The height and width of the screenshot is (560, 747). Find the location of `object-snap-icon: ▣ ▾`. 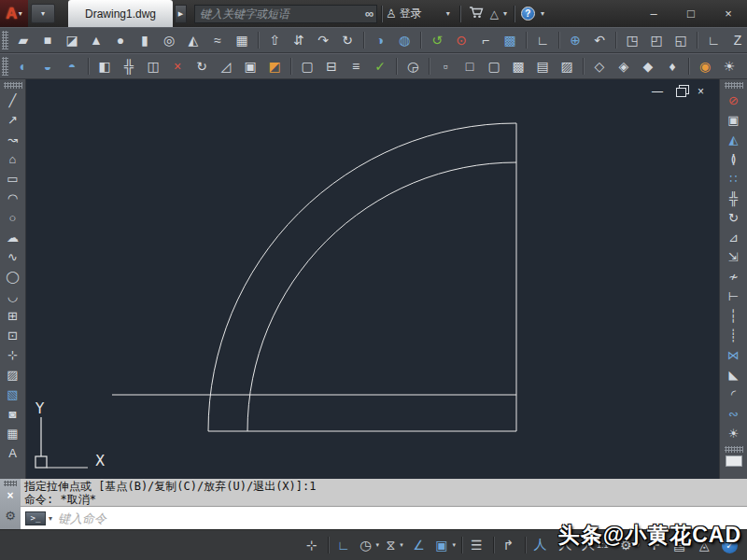

object-snap-icon: ▣ ▾ is located at coordinates (445, 545).